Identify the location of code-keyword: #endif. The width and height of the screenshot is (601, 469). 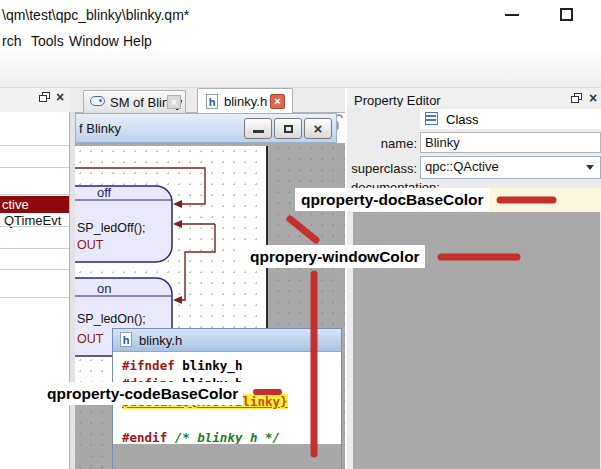
(144, 438).